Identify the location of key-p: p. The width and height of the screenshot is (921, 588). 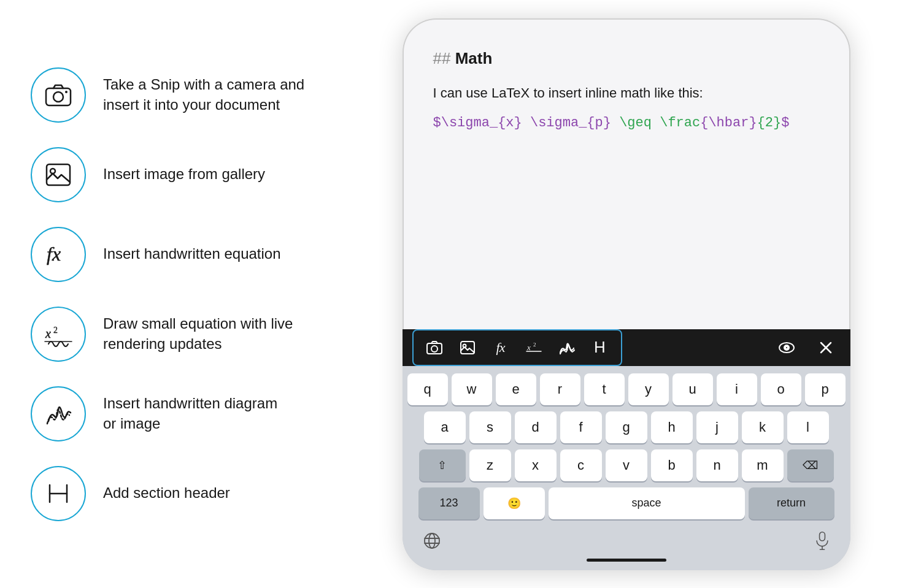
(825, 389).